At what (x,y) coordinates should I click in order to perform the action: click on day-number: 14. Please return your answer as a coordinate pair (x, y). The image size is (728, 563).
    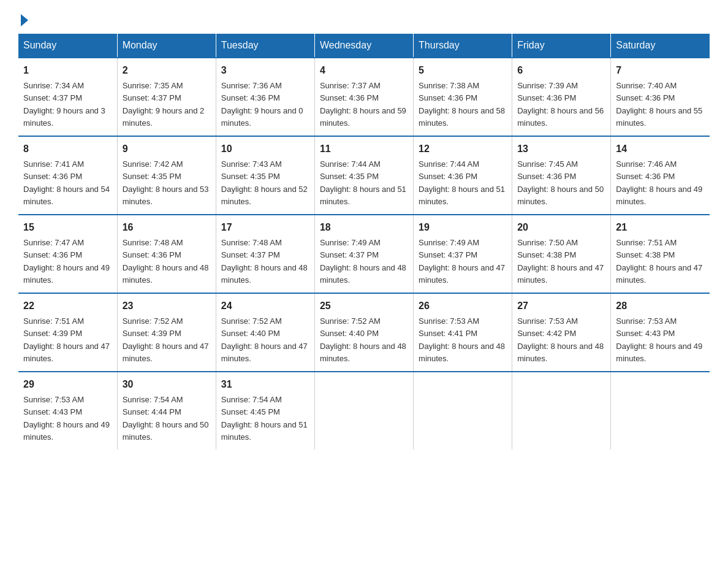
    Looking at the image, I should click on (661, 149).